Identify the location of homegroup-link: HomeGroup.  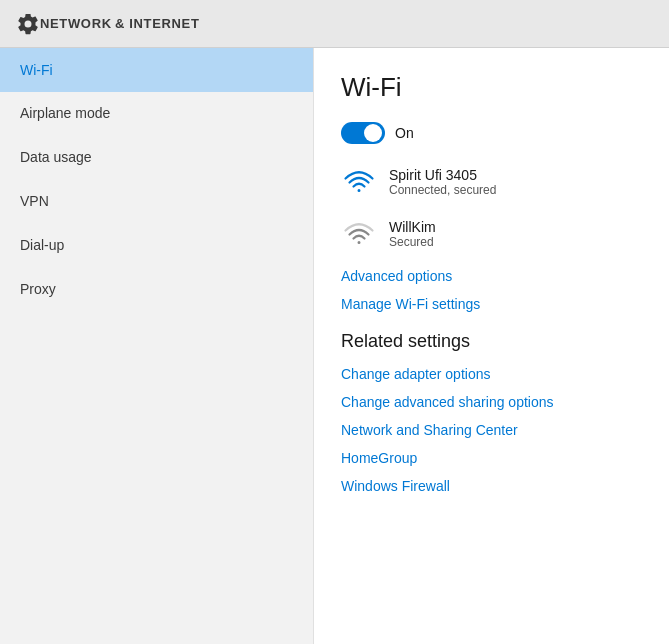
(492, 458).